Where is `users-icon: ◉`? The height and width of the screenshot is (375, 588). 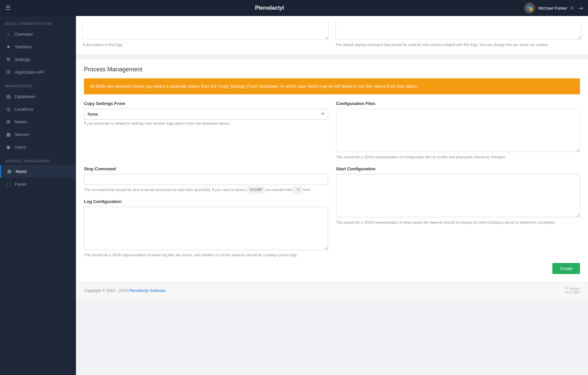 users-icon: ◉ is located at coordinates (8, 147).